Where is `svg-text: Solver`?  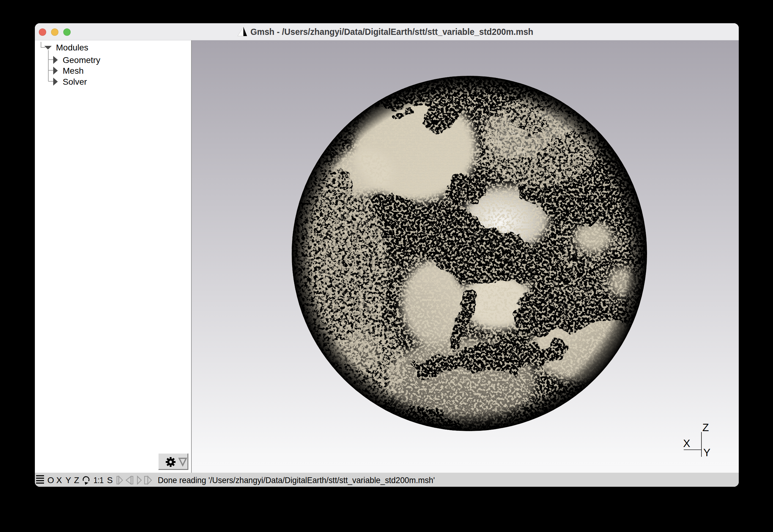
svg-text: Solver is located at coordinates (75, 82).